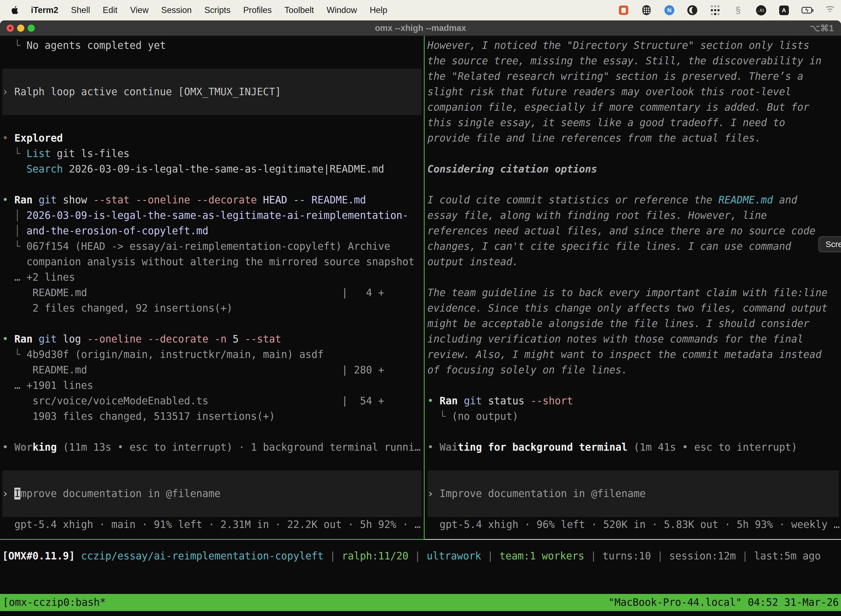  I want to click on window-shortcut-badge: ⌥⌘1, so click(822, 28).